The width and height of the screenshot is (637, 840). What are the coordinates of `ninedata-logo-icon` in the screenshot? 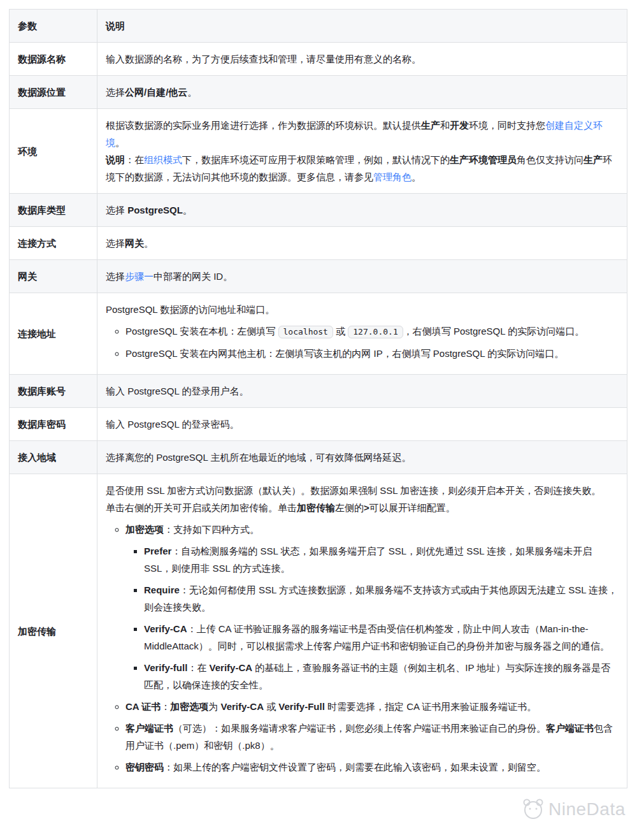 It's located at (533, 809).